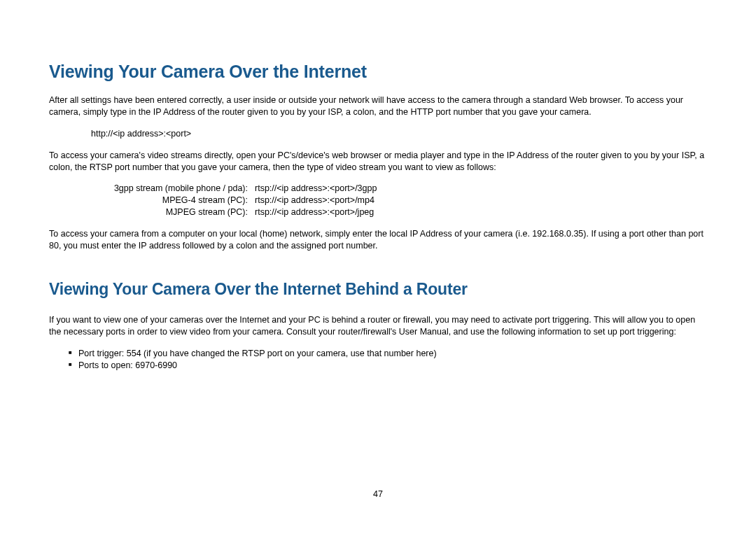 The width and height of the screenshot is (756, 534). I want to click on table-row: MPEG-4 stream (PC): rtsp://<ip address>:…, so click(221, 200).